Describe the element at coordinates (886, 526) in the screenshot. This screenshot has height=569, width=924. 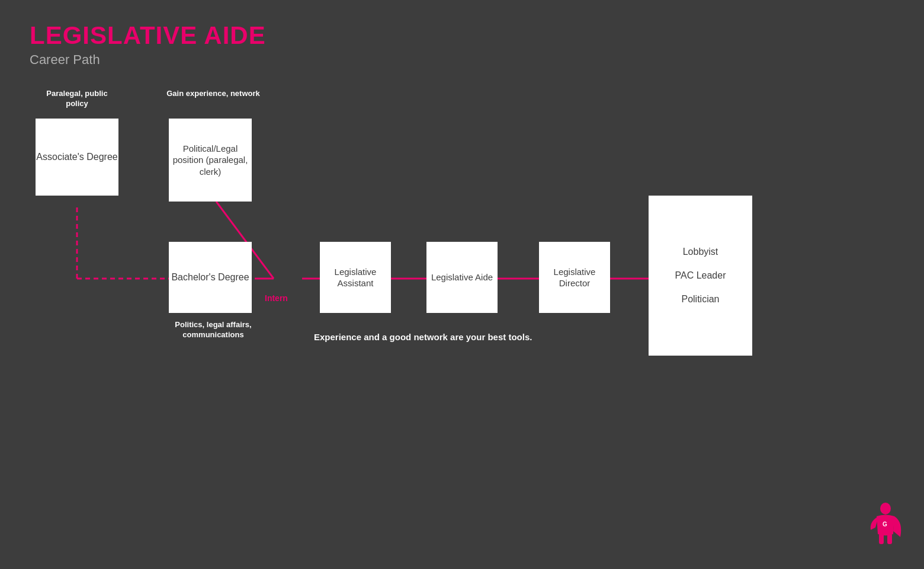
I see `logo-area: G` at that location.